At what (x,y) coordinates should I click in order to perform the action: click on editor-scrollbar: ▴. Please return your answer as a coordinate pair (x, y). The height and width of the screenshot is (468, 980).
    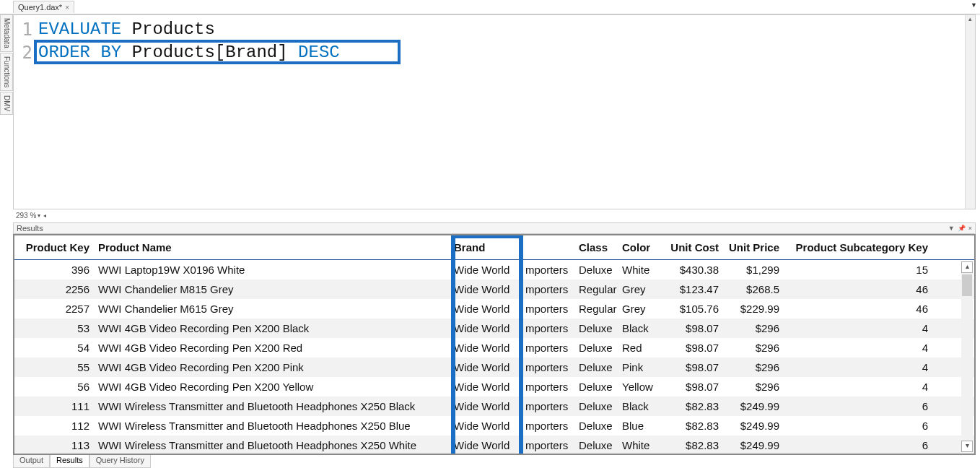
    Looking at the image, I should click on (970, 112).